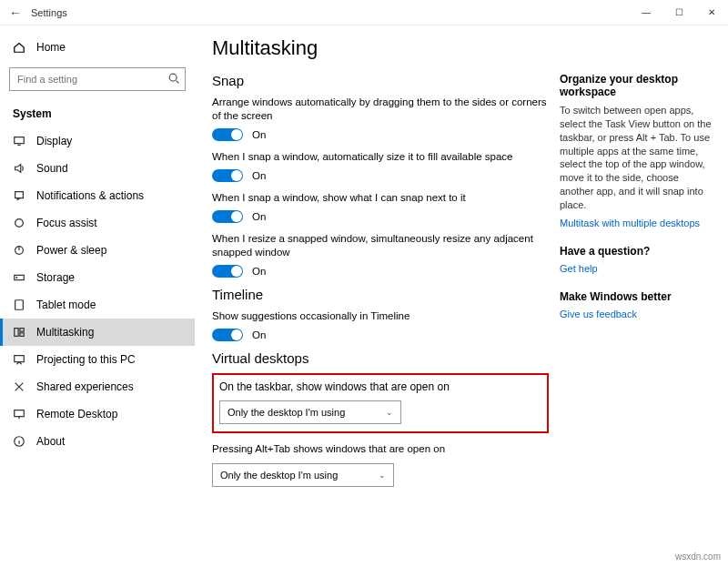 The width and height of the screenshot is (728, 567). What do you see at coordinates (97, 196) in the screenshot?
I see `nav-notifications: Notifications & actions` at bounding box center [97, 196].